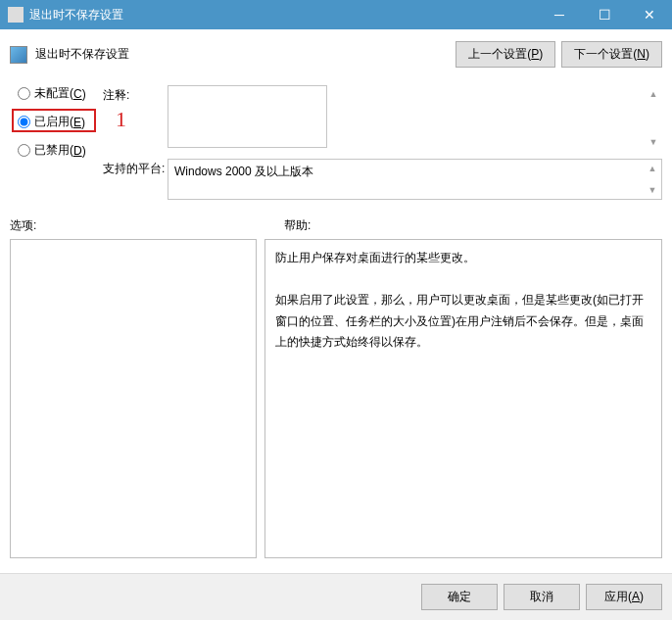  What do you see at coordinates (16, 15) in the screenshot?
I see `app-icon` at bounding box center [16, 15].